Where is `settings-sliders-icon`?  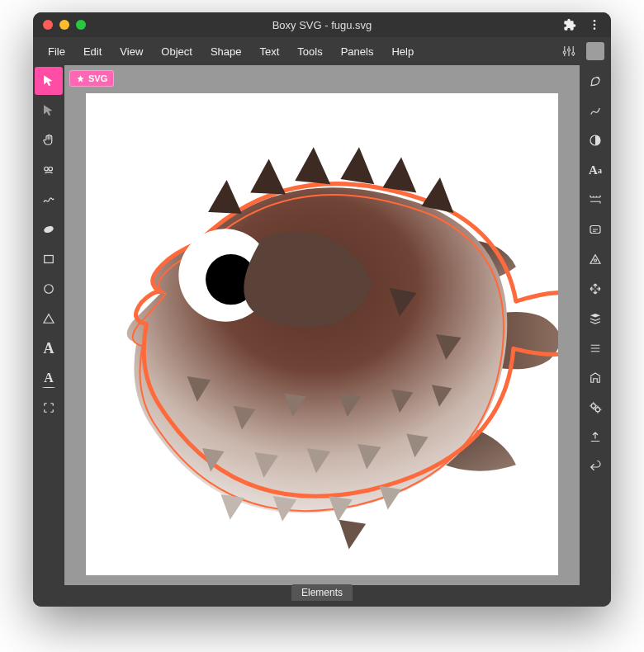
settings-sliders-icon is located at coordinates (569, 51).